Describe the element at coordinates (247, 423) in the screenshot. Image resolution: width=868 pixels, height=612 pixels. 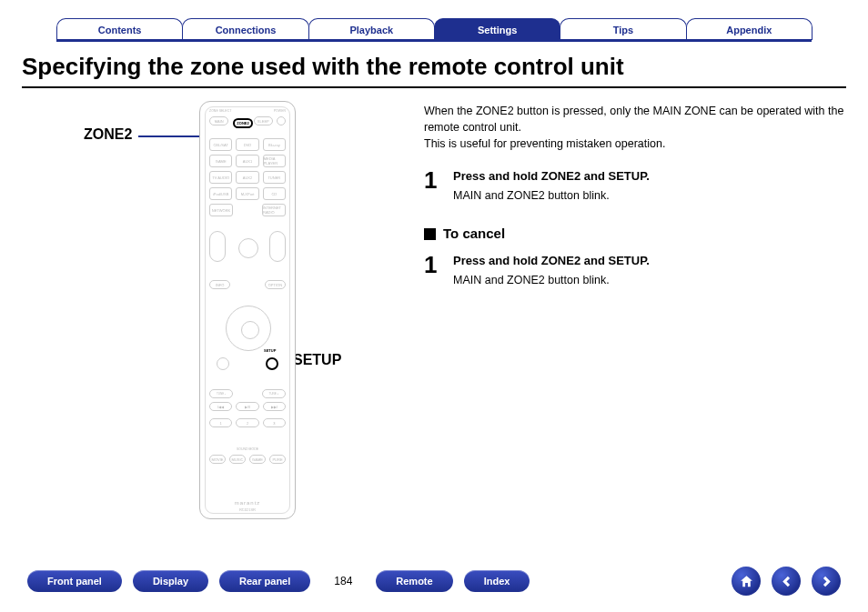
I see `remote-num: 2` at that location.